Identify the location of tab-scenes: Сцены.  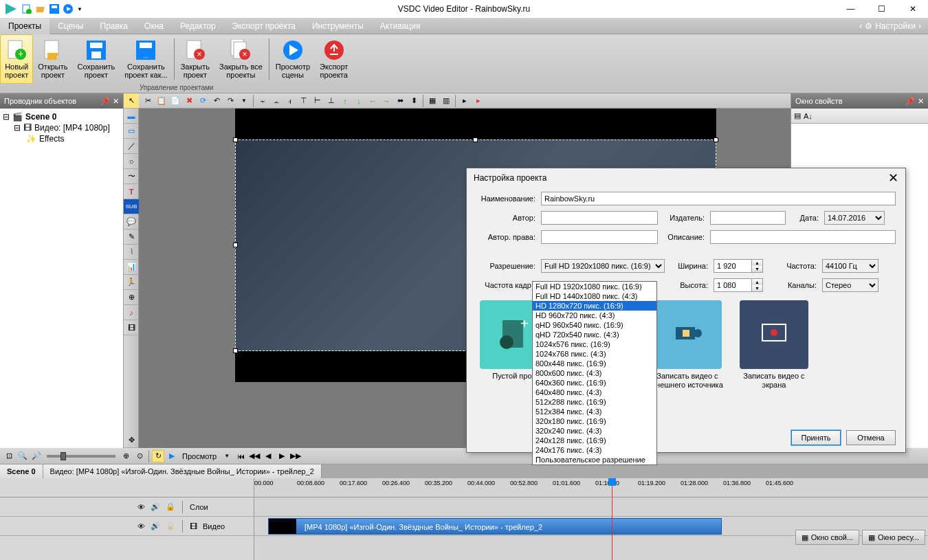
(70, 26).